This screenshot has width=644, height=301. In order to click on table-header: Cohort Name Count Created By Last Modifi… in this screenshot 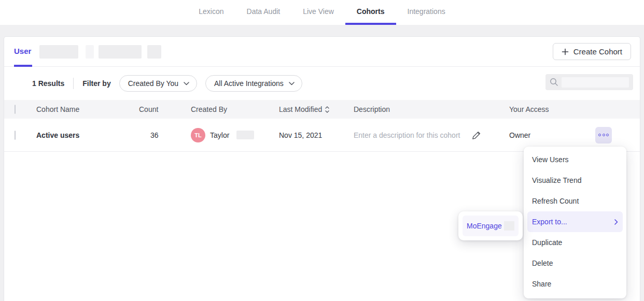, I will do `click(322, 109)`.